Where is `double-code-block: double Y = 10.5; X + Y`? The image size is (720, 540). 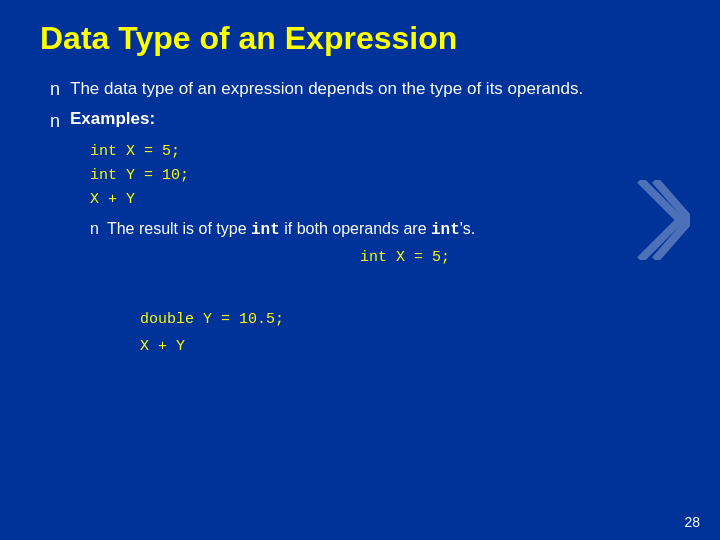 double-code-block: double Y = 10.5; X + Y is located at coordinates (410, 333).